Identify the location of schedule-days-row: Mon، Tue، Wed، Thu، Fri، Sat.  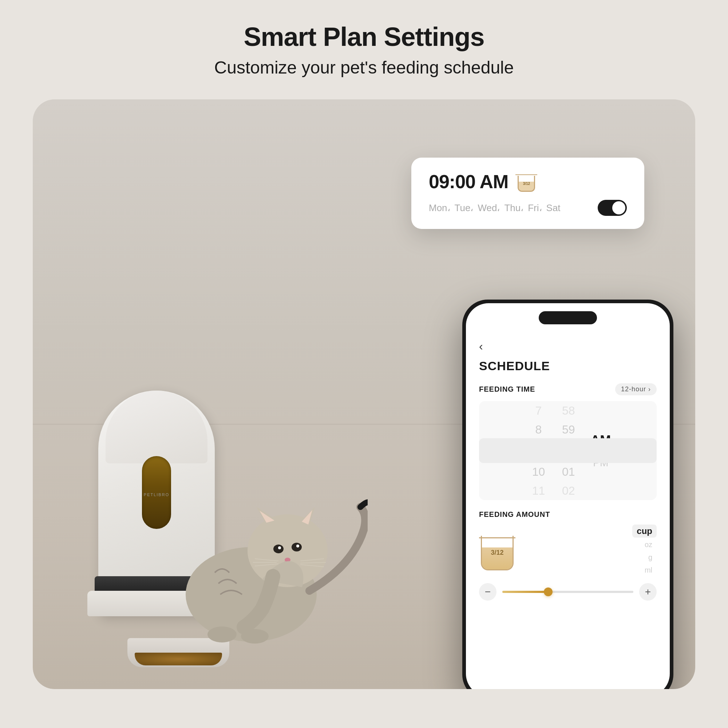
(528, 208).